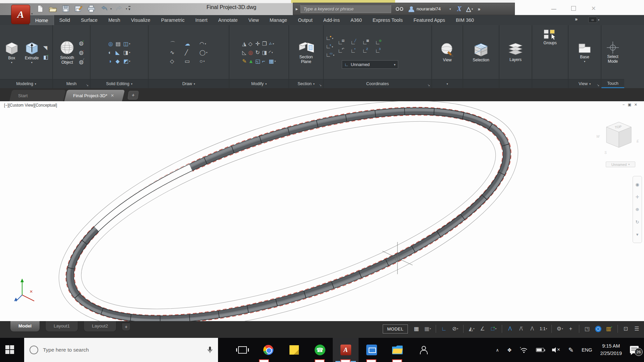 This screenshot has height=362, width=644. What do you see at coordinates (330, 38) in the screenshot?
I see `ucs-icon: ∟●▾` at bounding box center [330, 38].